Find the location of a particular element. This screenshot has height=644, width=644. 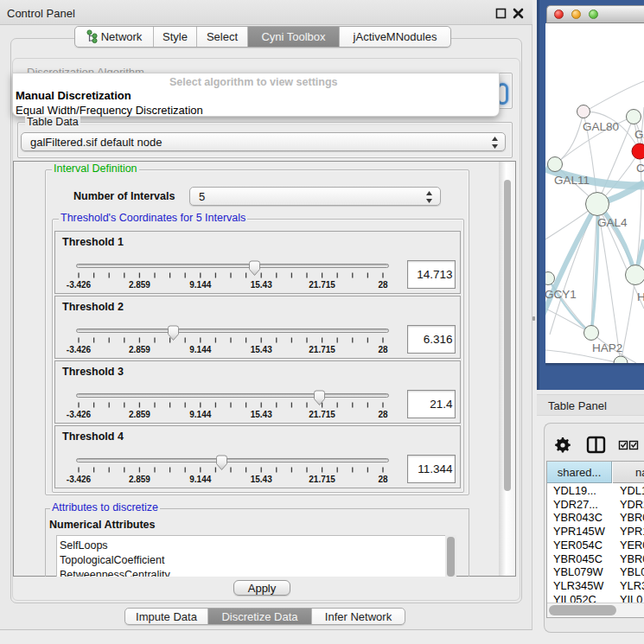

svg-text: GAL80 is located at coordinates (601, 126).